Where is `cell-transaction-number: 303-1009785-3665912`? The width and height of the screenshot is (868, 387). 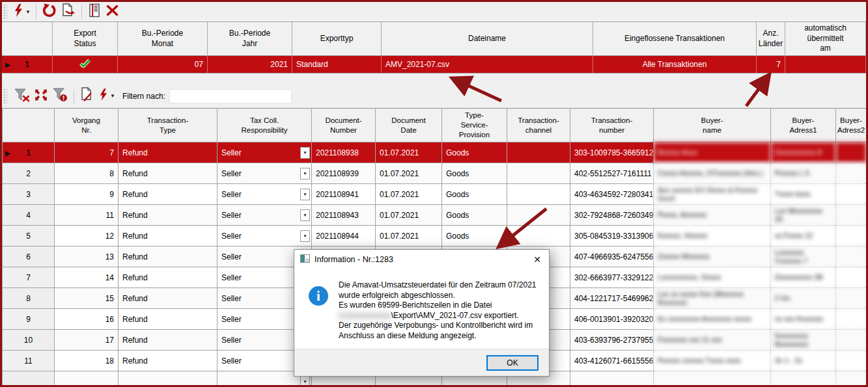 cell-transaction-number: 303-1009785-3665912 is located at coordinates (612, 153).